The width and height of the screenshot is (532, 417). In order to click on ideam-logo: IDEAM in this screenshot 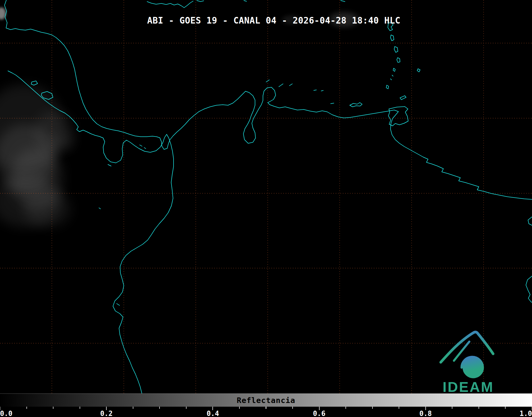, I will do `click(468, 361)`.